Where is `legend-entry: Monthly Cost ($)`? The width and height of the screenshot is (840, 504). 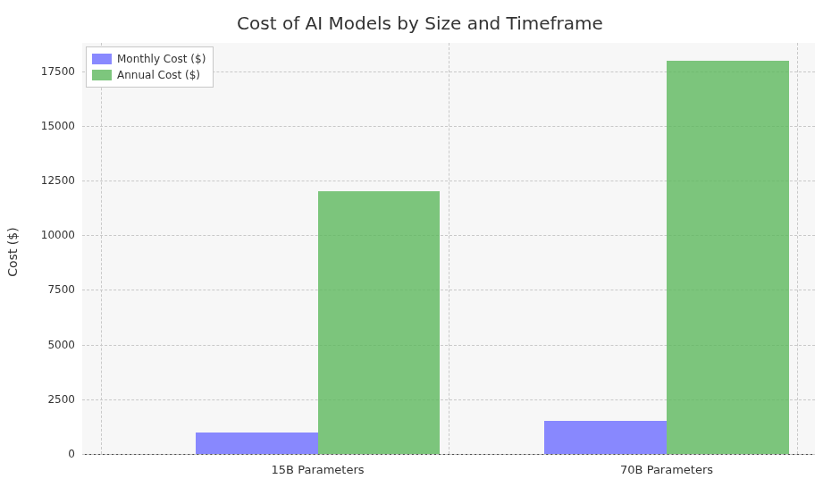 legend-entry: Monthly Cost ($) is located at coordinates (148, 59).